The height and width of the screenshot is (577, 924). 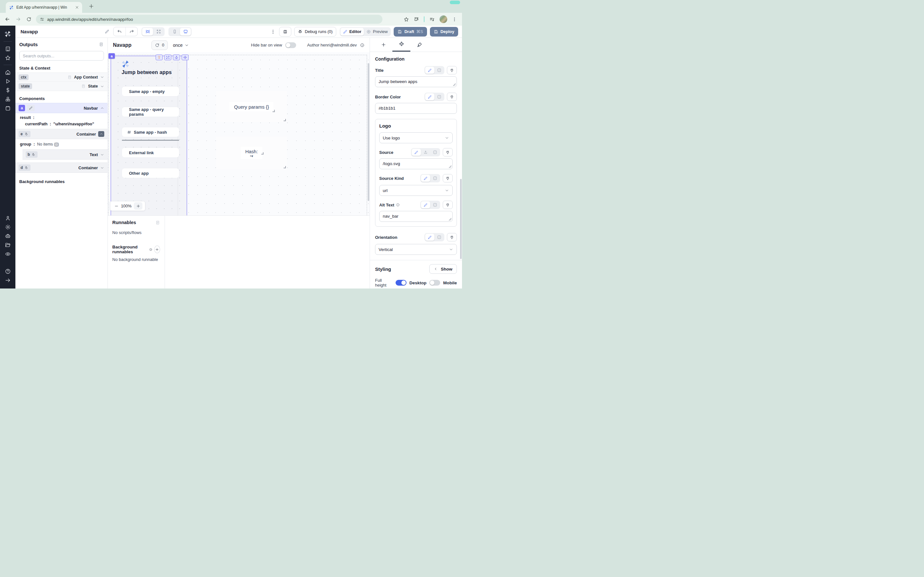 What do you see at coordinates (251, 153) in the screenshot?
I see `hash-container: Hash: "f` at bounding box center [251, 153].